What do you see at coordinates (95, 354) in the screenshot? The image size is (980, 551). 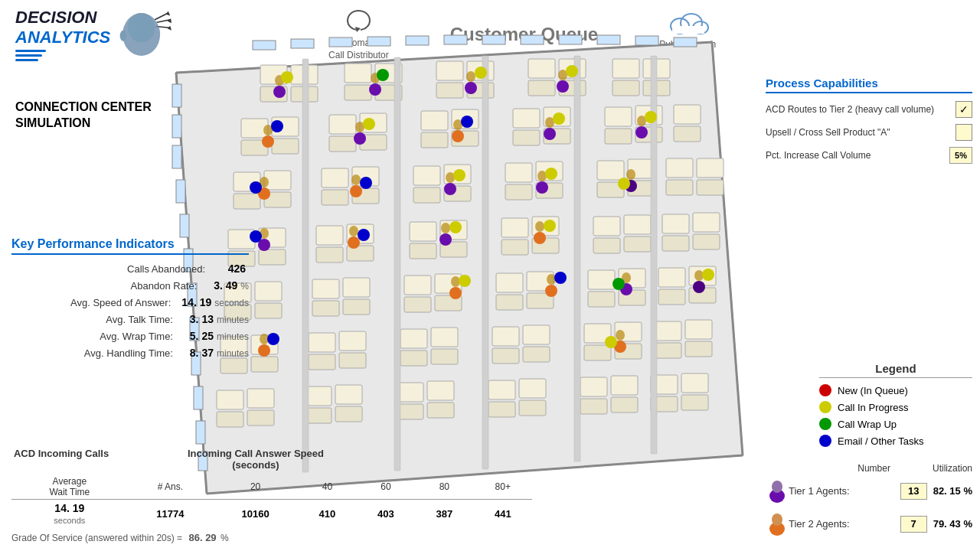 I see `kpi-label-6: Avg. Handling Time:` at bounding box center [95, 354].